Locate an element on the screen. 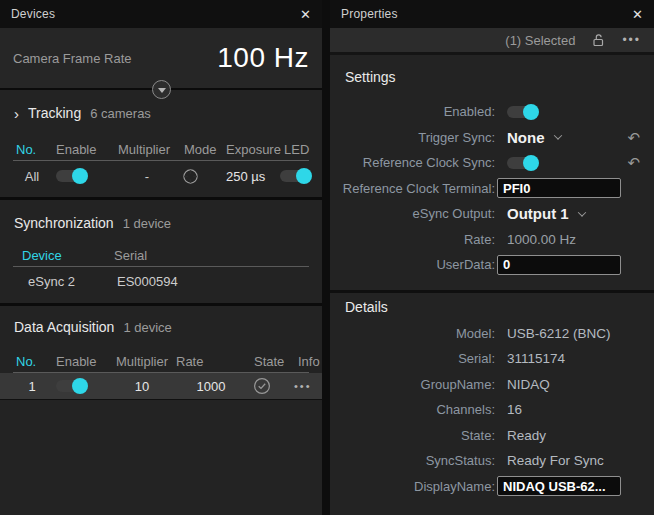  data-acquisition-title: Data Acquisition is located at coordinates (64, 327).